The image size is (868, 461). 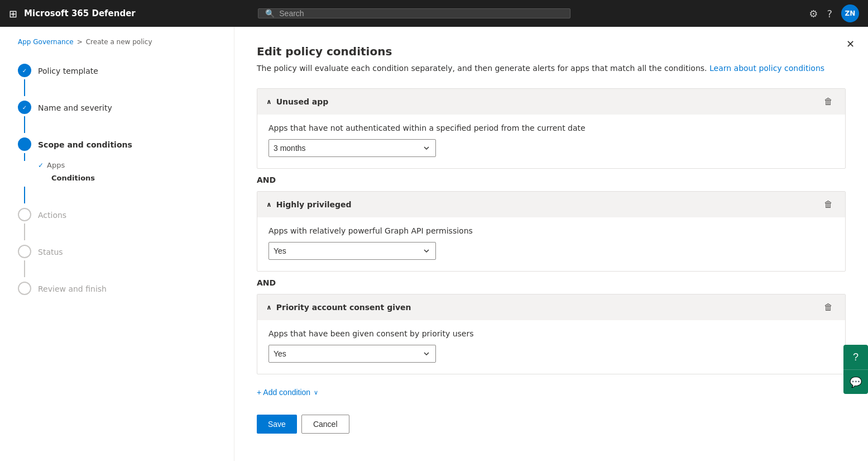 I want to click on step-label-3: Scope and conditions, so click(x=85, y=144).